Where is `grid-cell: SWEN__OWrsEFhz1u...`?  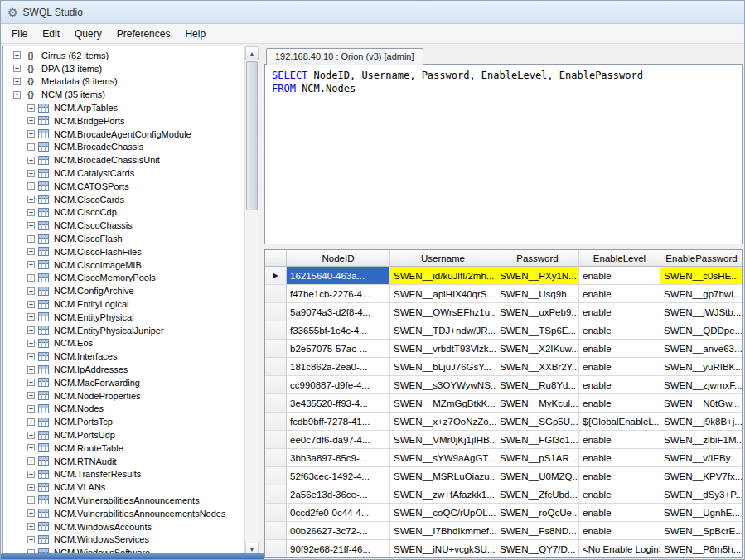
grid-cell: SWEN__OWrsEFhz1u... is located at coordinates (443, 312).